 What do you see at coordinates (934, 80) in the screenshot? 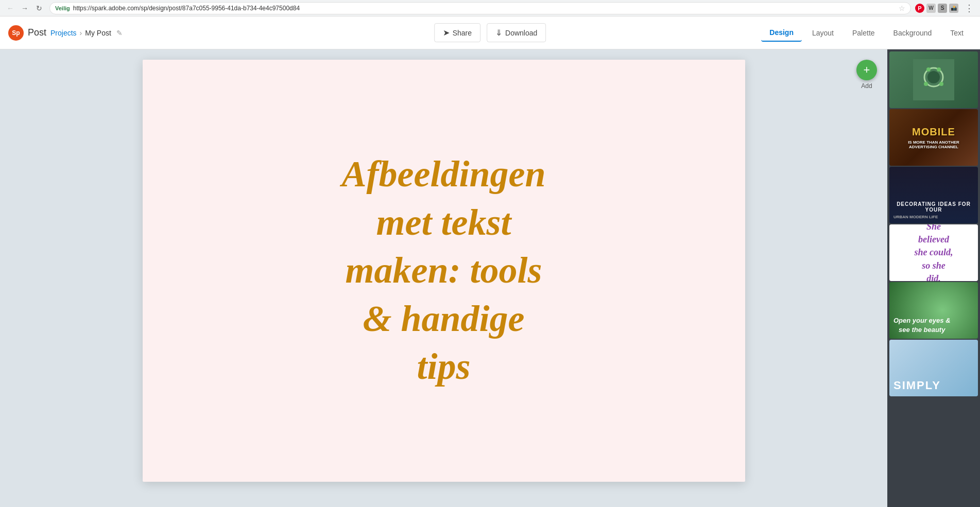
I see `list-item` at bounding box center [934, 80].